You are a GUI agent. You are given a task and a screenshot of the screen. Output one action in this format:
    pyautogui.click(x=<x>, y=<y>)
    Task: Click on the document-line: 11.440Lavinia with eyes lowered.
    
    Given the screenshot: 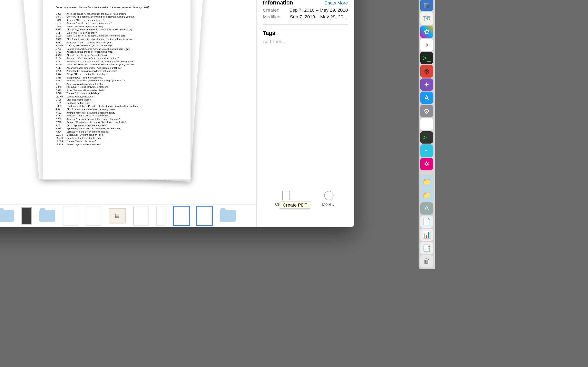 What is the action you would take?
    pyautogui.click(x=117, y=97)
    